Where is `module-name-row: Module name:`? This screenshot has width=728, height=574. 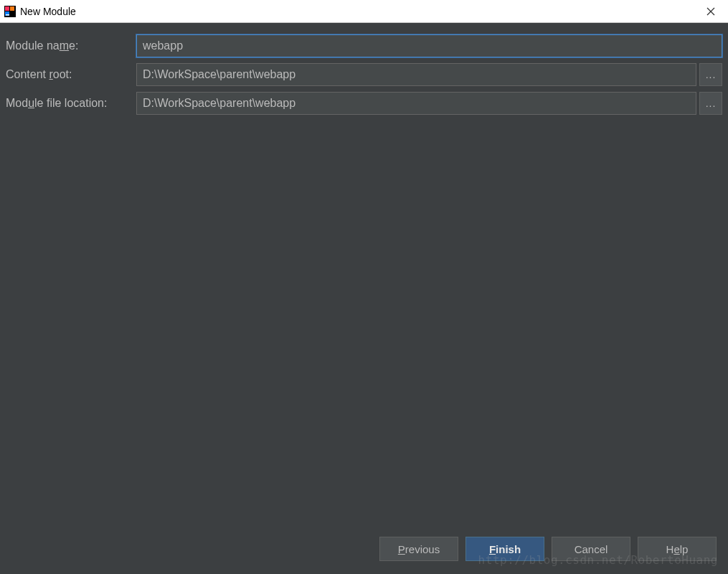
module-name-row: Module name: is located at coordinates (364, 46).